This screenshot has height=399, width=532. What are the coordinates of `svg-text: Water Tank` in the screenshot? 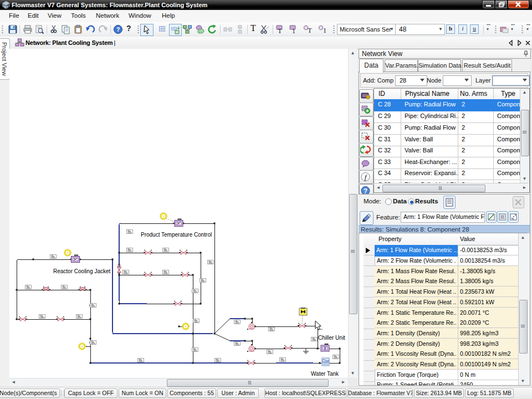 It's located at (325, 374).